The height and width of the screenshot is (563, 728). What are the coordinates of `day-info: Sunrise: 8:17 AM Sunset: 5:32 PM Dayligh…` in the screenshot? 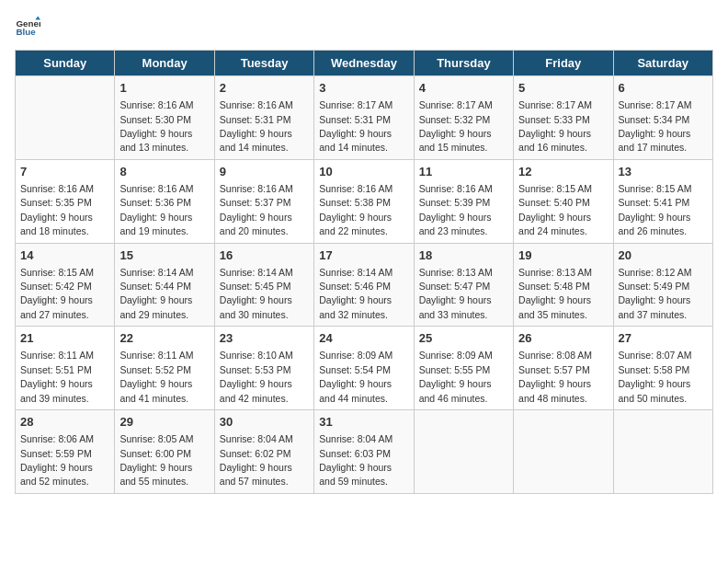 It's located at (456, 126).